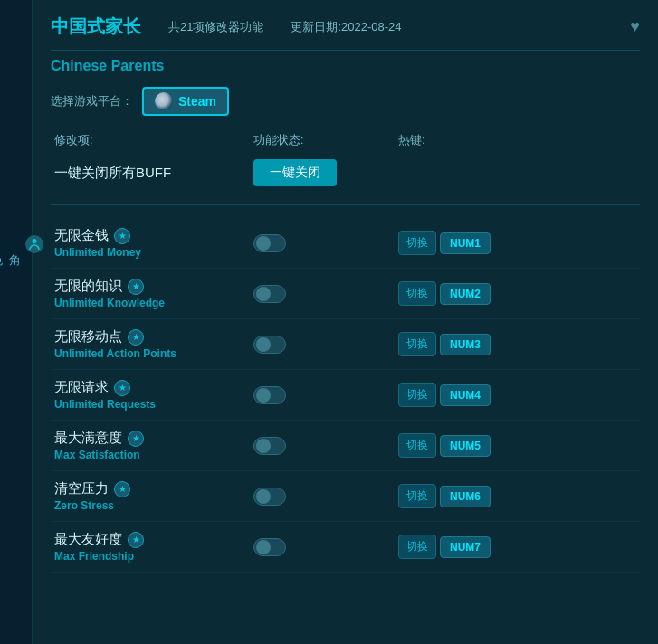 The height and width of the screenshot is (644, 658). Describe the element at coordinates (444, 445) in the screenshot. I see `hotkey-area: 切换 NUM5` at that location.